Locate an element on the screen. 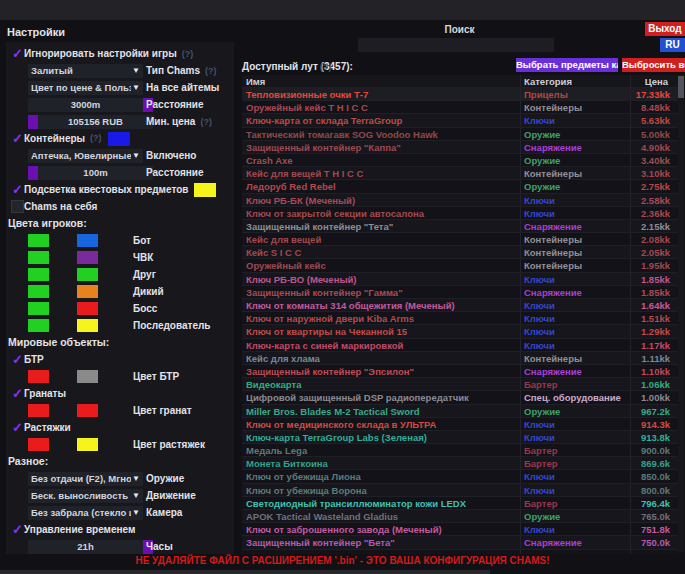 This screenshot has height=574, width=685. dropdown: Беск. выносливость и нет уста▼ is located at coordinates (86, 496).